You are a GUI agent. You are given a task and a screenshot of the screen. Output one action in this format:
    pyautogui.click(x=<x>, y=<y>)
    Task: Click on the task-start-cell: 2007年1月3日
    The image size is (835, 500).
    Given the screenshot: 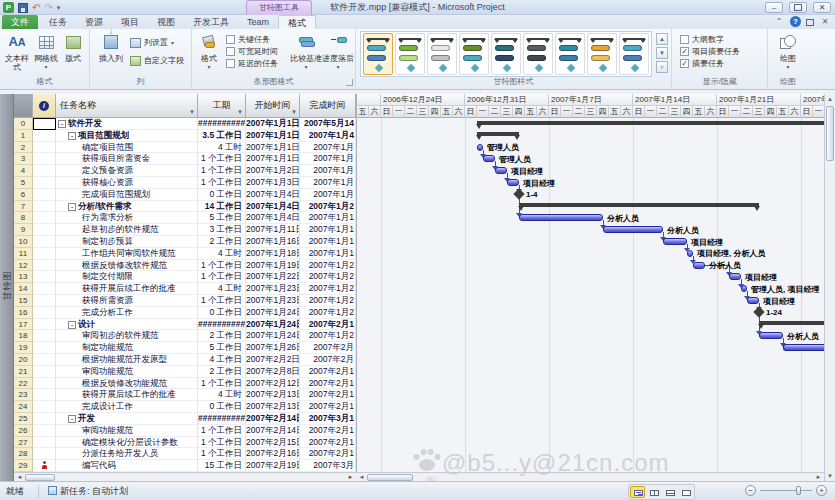 What is the action you would take?
    pyautogui.click(x=273, y=183)
    